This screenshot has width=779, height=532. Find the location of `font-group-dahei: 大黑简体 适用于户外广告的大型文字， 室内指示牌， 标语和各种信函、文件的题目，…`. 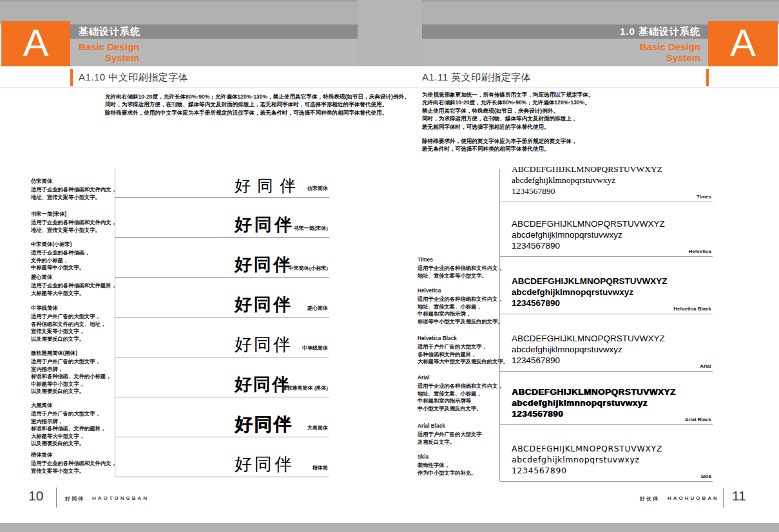

font-group-dahei: 大黑简体 适用于户外广告的大型文字， 室内指示牌， 标语和各种信函、文件的题目，… is located at coordinates (68, 424).